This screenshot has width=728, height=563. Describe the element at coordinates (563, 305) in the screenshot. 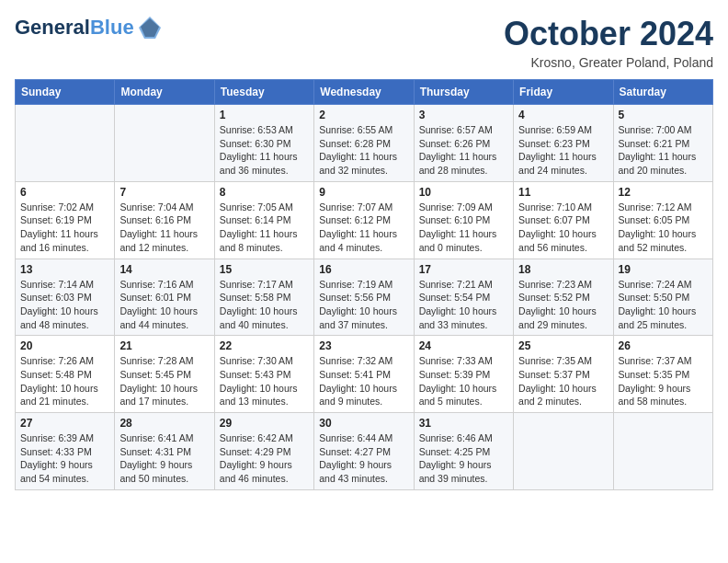

I see `day-detail: Sunrise: 7:23 AM Sunset: 5:52 PM Dayligh…` at that location.